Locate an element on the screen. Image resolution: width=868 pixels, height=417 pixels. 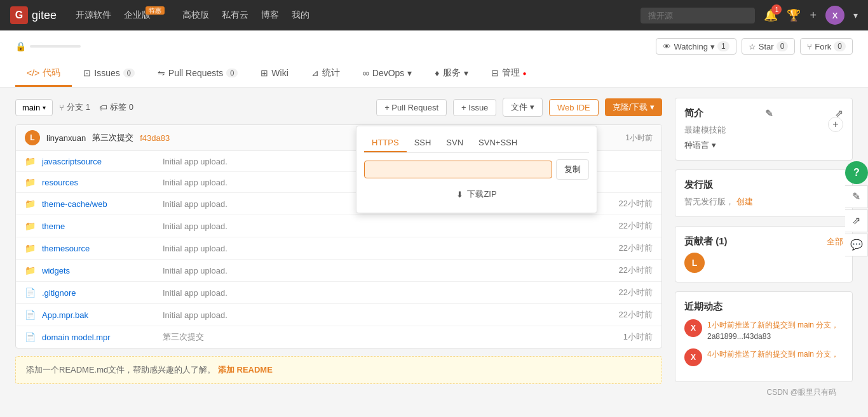
file-name: .gitignore is located at coordinates (99, 293).